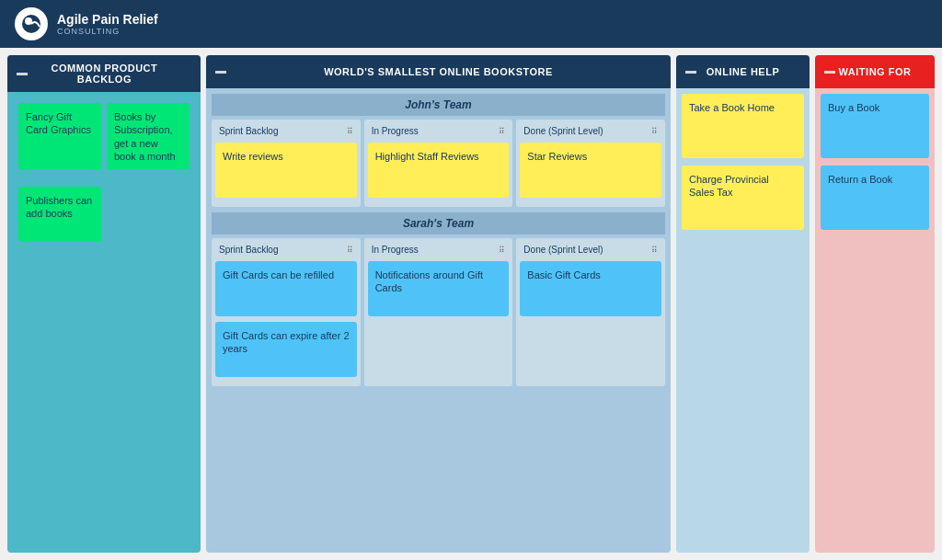  Describe the element at coordinates (563, 131) in the screenshot. I see `done-label: Done (Sprint Level)` at that location.